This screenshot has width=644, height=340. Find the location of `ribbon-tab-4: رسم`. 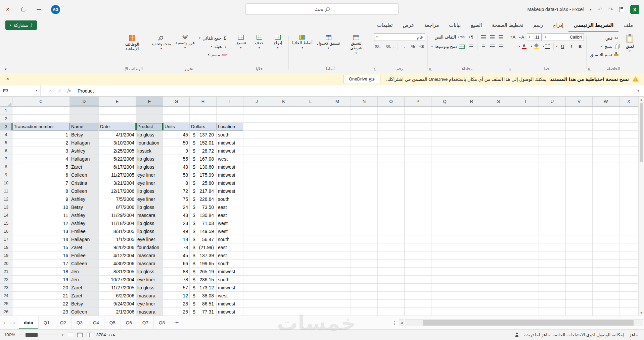

ribbon-tab-4: رسم is located at coordinates (538, 25).